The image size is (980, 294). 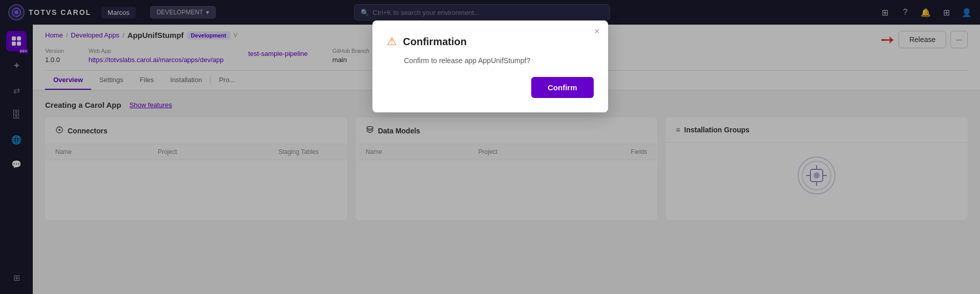 I want to click on modal-actions: Confirm, so click(x=490, y=87).